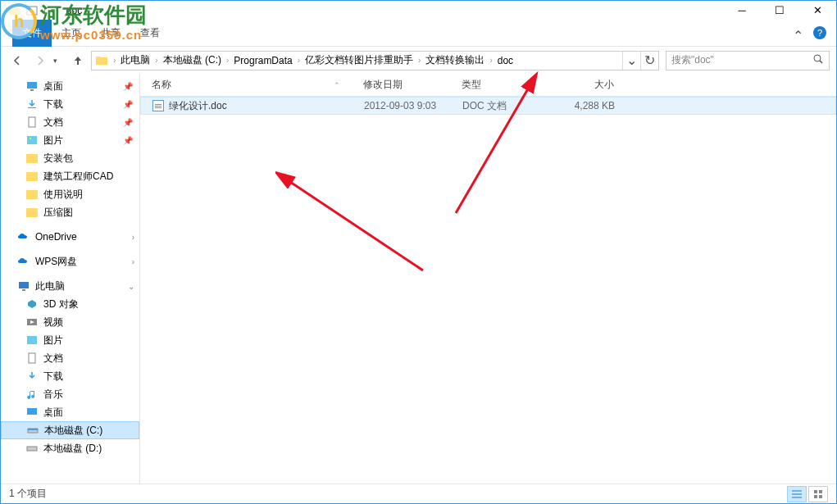  I want to click on desktop-icon, so click(32, 412).